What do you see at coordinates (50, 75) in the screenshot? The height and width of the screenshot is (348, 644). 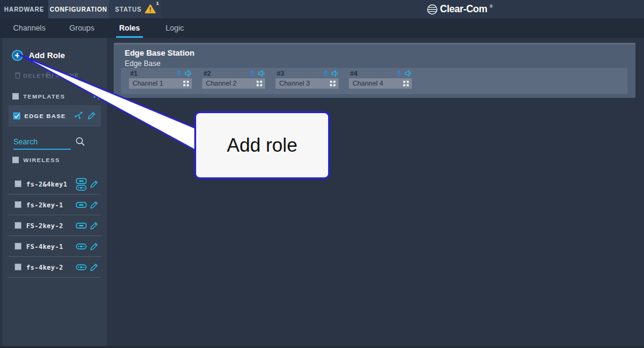 I see `clone-icon` at bounding box center [50, 75].